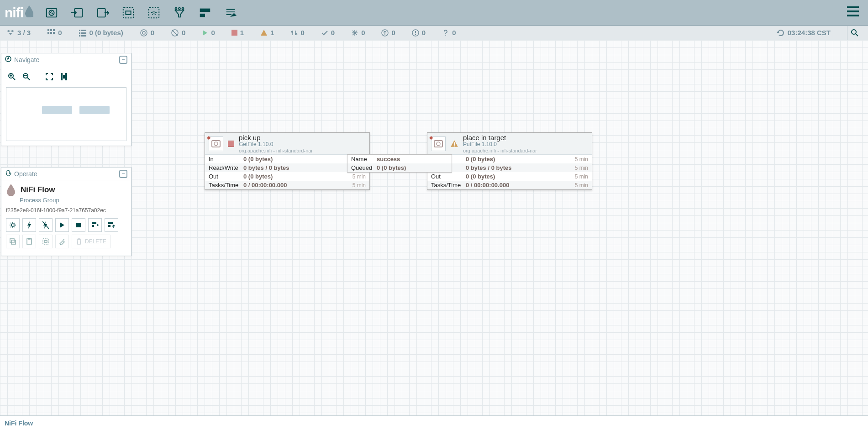  Describe the element at coordinates (237, 33) in the screenshot. I see `stat-stopped: 1` at that location.